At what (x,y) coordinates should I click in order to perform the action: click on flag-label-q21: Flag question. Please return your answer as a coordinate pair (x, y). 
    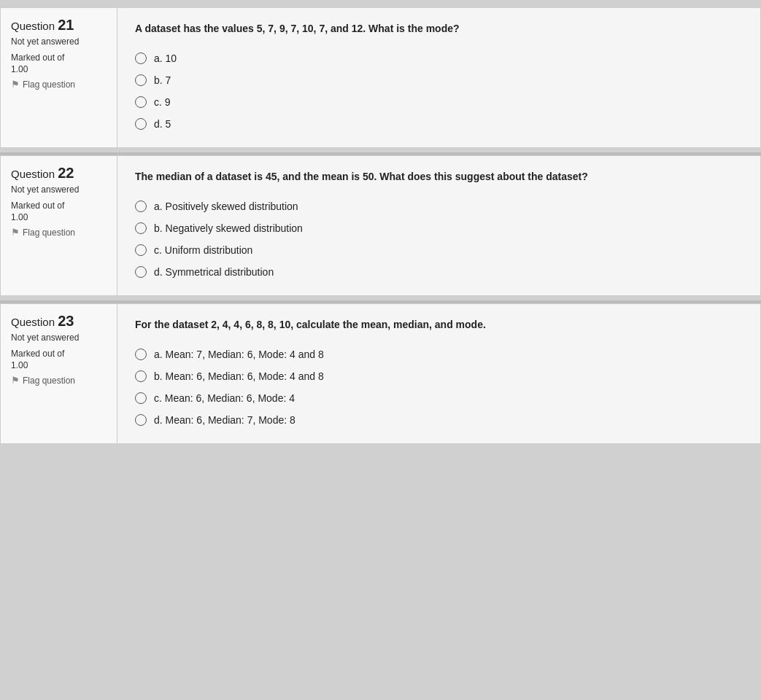
    Looking at the image, I should click on (49, 85).